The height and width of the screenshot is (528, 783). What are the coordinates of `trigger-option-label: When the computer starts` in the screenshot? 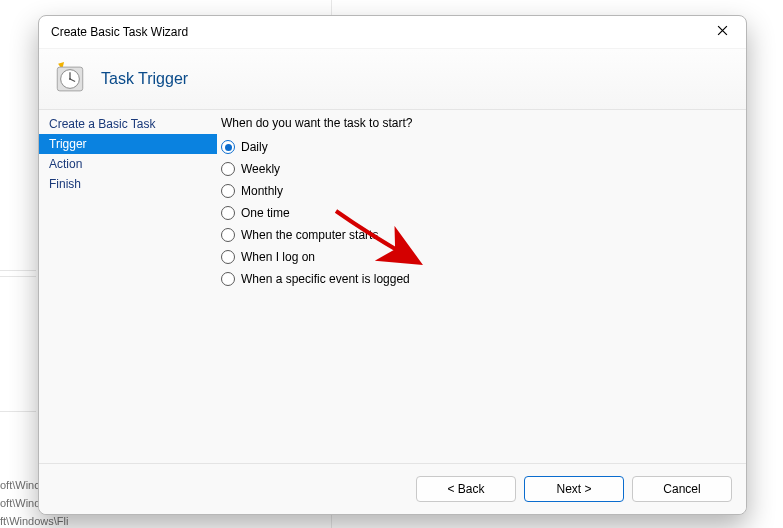 It's located at (310, 235).